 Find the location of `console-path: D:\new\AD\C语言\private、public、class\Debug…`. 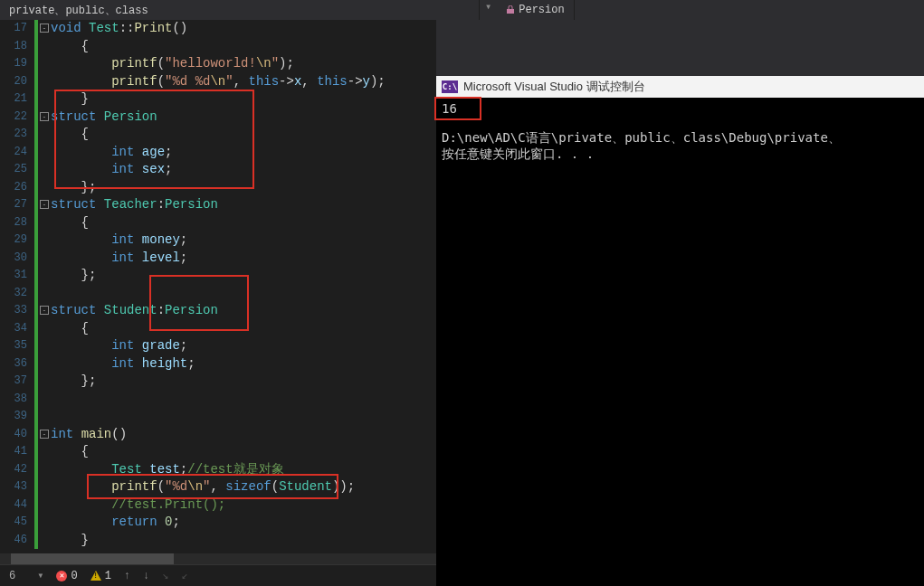

console-path: D:\new\AD\C语言\private、public、class\Debug… is located at coordinates (641, 137).